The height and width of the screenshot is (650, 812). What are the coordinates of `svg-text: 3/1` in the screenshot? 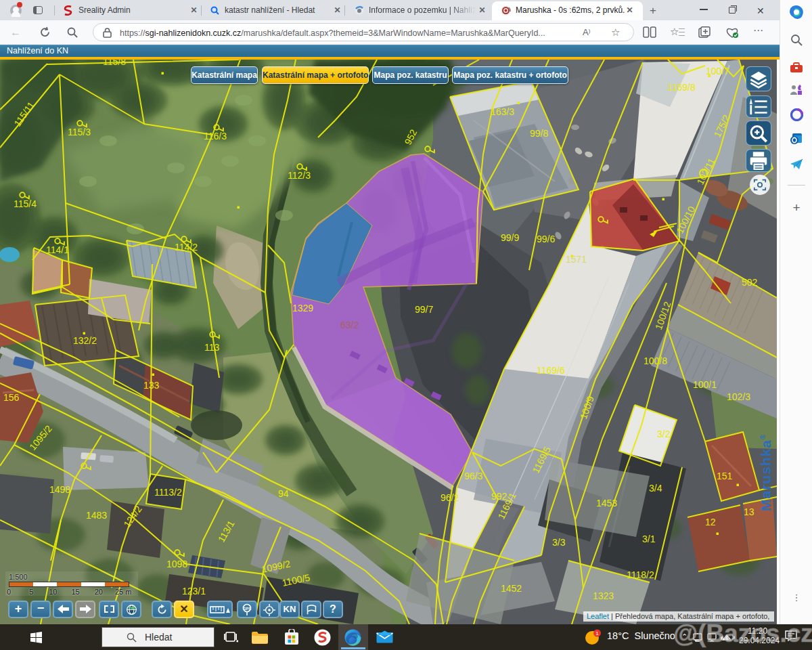 It's located at (649, 539).